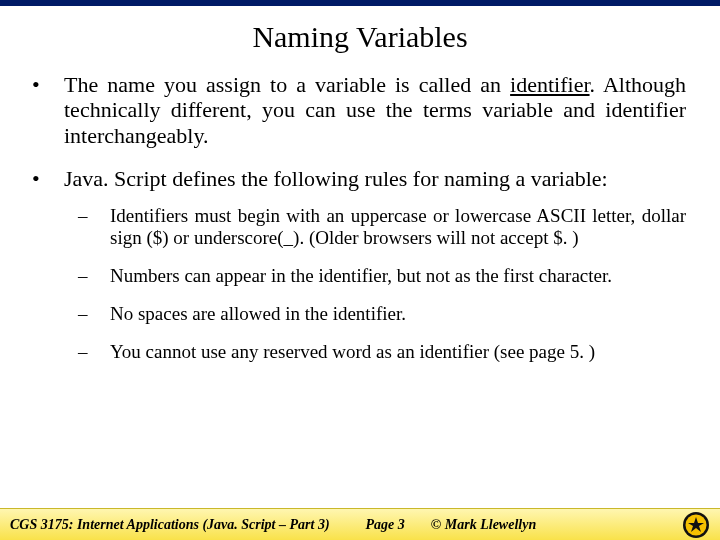 The image size is (720, 540). Describe the element at coordinates (375, 276) in the screenshot. I see `sub-bullet-item: Numbers can appear in the identifier, bu…` at that location.